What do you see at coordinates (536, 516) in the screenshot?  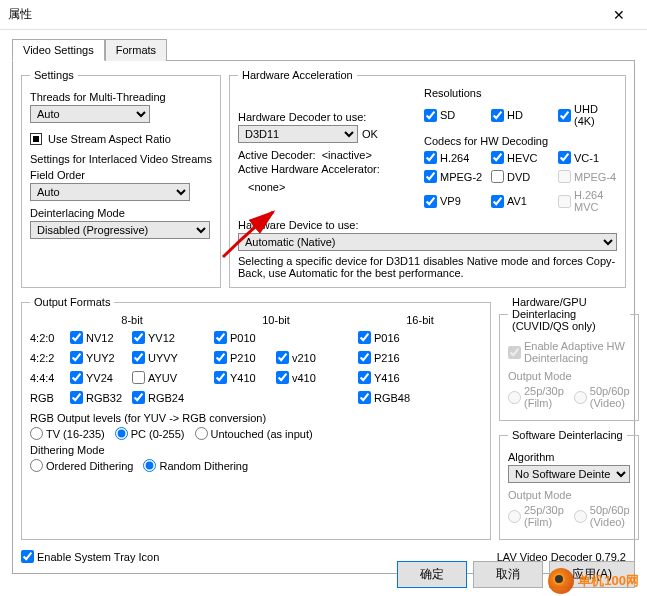 I see `sw-deint-film-radio: 25p/30p (Film)` at bounding box center [536, 516].